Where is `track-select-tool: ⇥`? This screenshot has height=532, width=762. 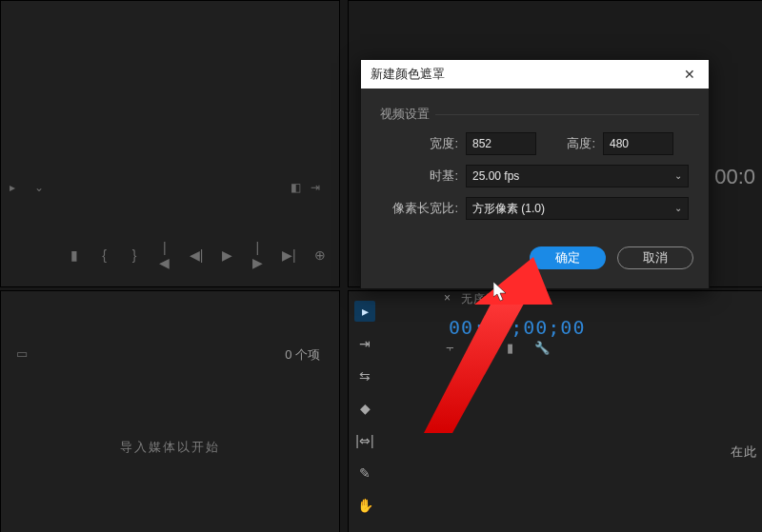
track-select-tool: ⇥ is located at coordinates (365, 344).